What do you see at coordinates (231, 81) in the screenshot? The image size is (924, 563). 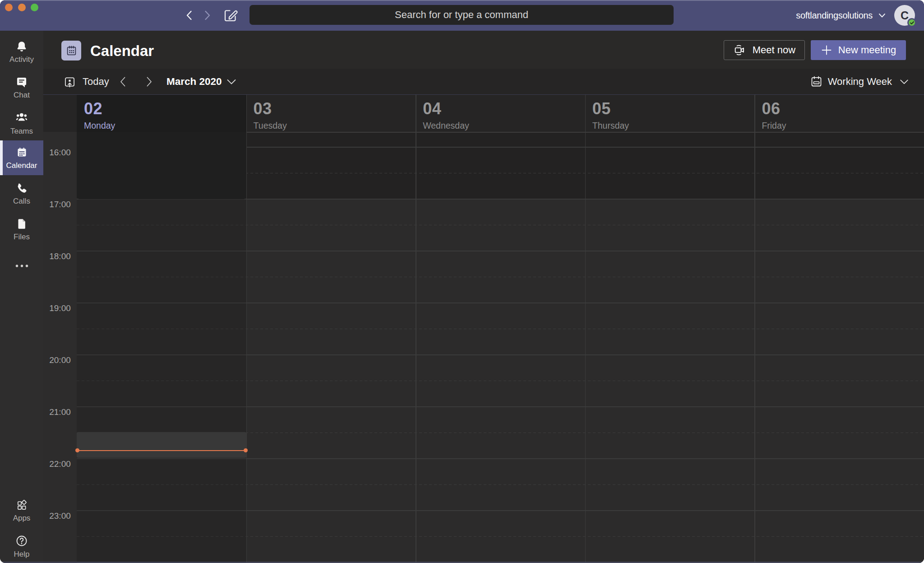 I see `month-chevron-down-icon` at bounding box center [231, 81].